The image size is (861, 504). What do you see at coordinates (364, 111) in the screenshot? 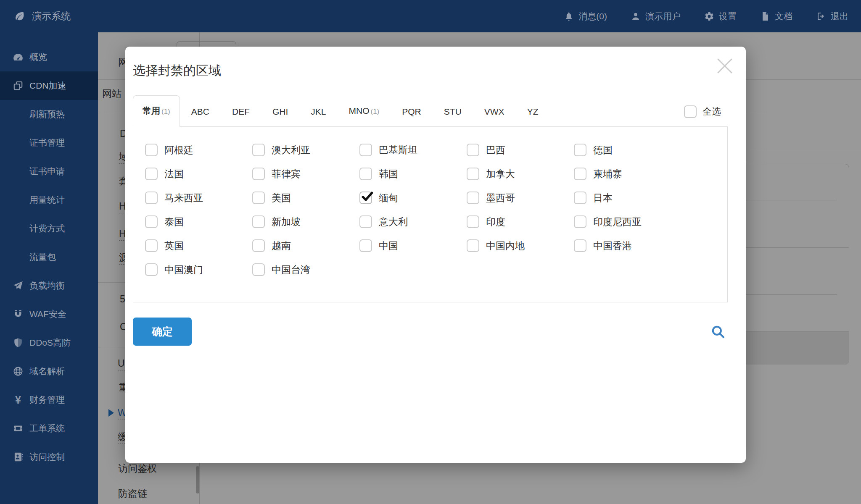
I see `tab-mno: MNO(1)` at bounding box center [364, 111].